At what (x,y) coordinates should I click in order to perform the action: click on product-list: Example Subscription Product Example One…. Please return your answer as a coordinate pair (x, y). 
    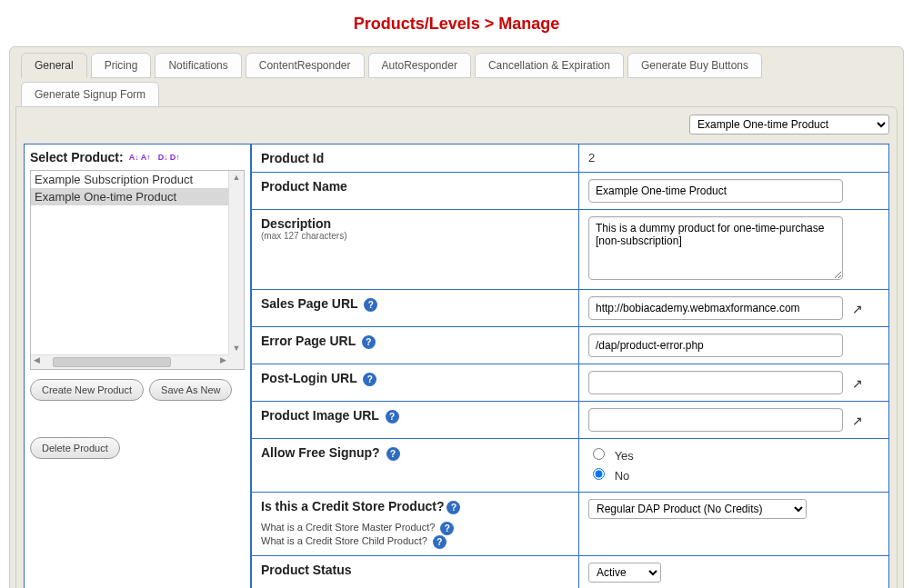
    Looking at the image, I should click on (137, 270).